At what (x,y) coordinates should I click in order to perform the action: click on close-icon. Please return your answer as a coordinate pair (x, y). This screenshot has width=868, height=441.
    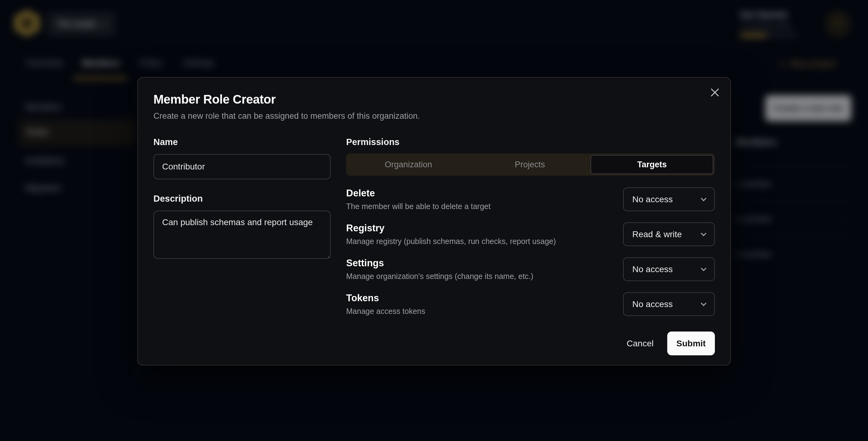
    Looking at the image, I should click on (715, 92).